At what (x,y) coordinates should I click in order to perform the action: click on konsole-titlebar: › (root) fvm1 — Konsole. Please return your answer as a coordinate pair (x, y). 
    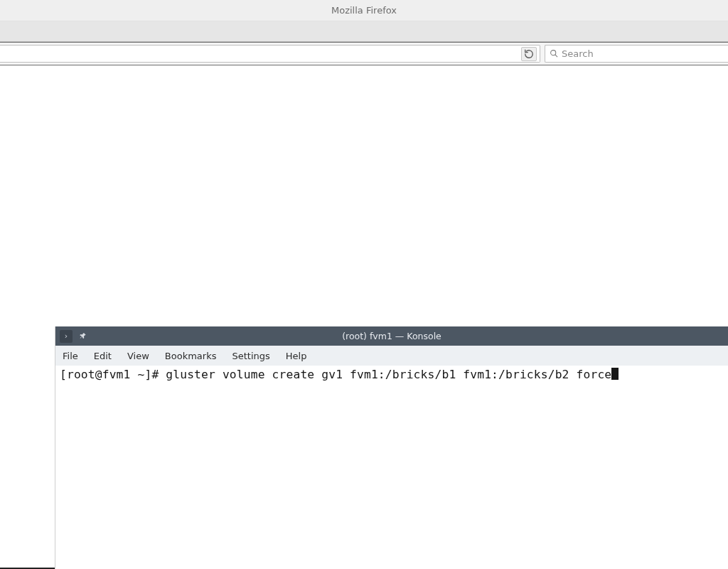
    Looking at the image, I should click on (392, 336).